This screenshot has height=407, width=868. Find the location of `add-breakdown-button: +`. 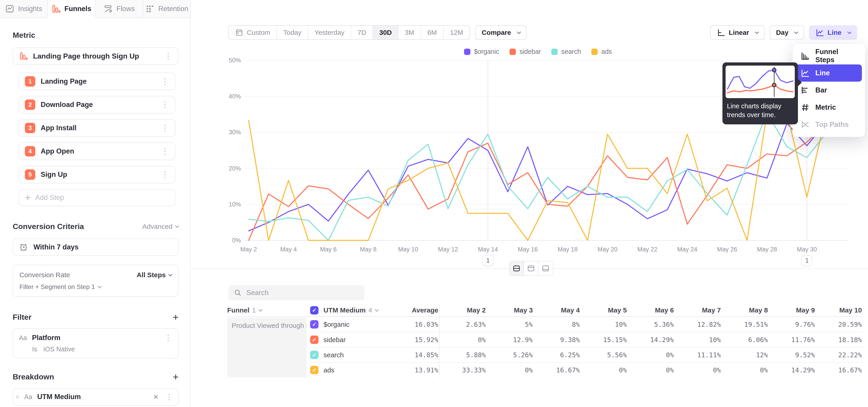

add-breakdown-button: + is located at coordinates (176, 377).